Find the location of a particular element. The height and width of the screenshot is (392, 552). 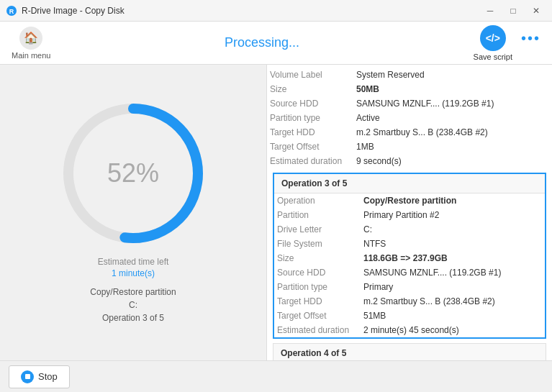

table-row: Estimated duration9 second(s) is located at coordinates (410, 161).